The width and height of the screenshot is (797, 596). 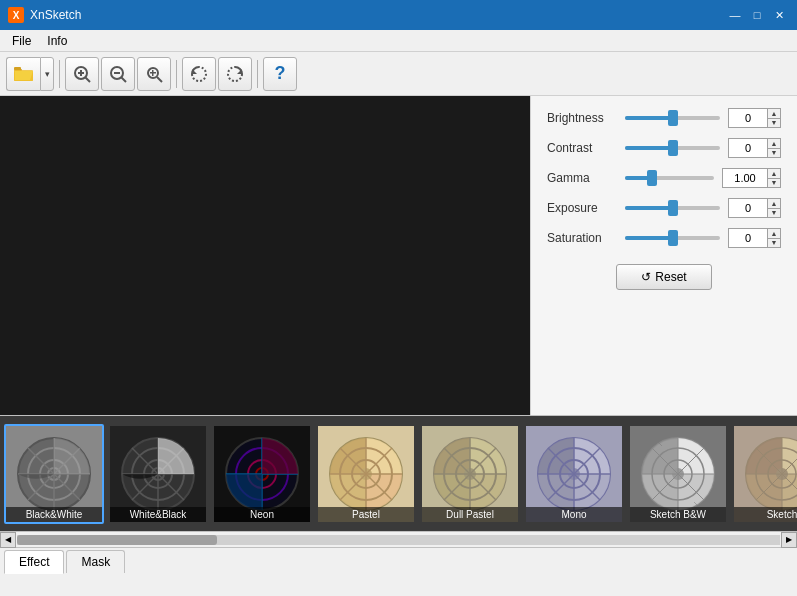 I want to click on scroll-left-button: ◀, so click(x=8, y=540).